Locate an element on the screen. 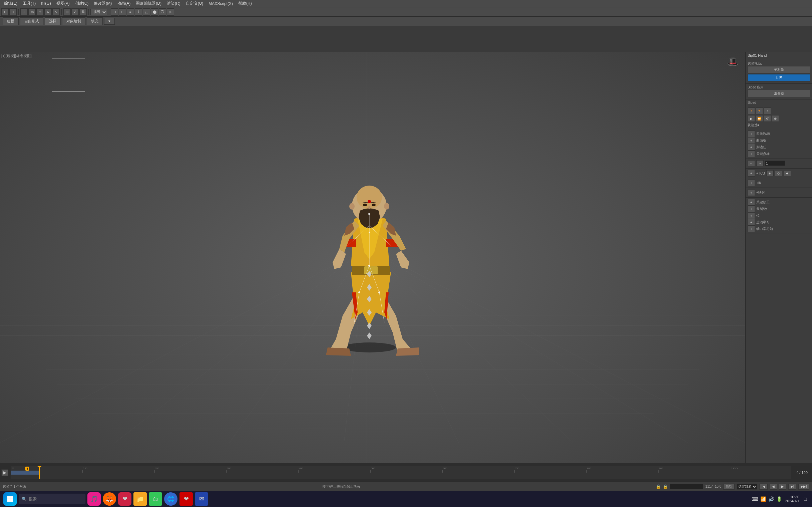 The width and height of the screenshot is (812, 507). schematic-btn: ⬚ is located at coordinates (146, 12).